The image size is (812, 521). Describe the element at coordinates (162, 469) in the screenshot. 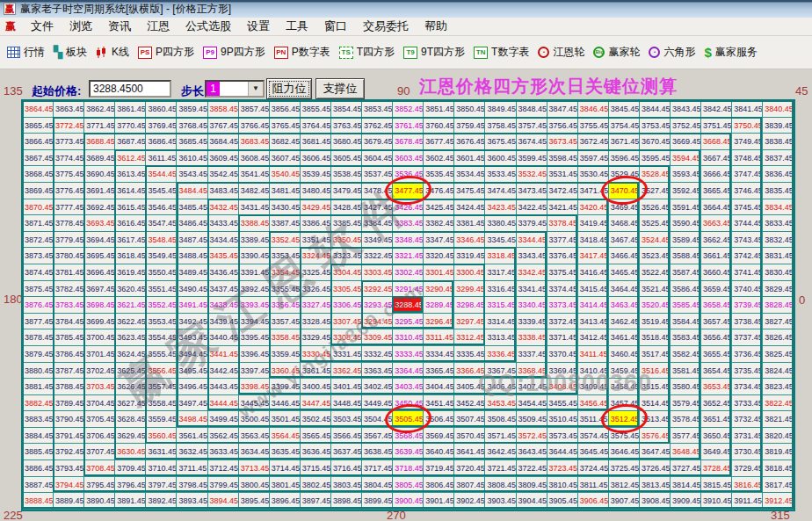

I see `price-cell: 3710.45` at that location.